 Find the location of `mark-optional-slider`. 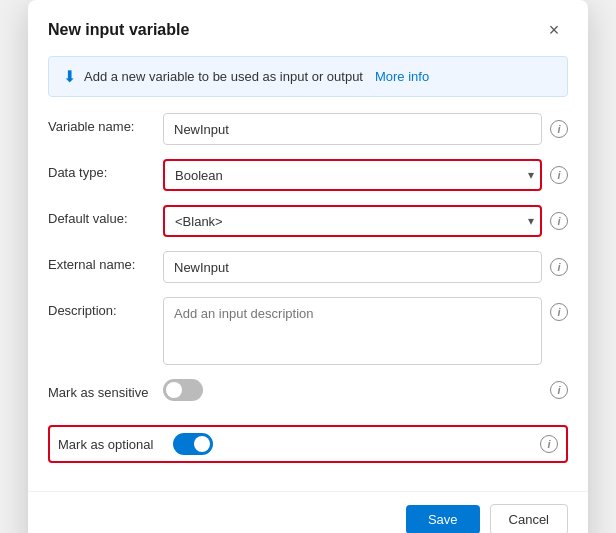

mark-optional-slider is located at coordinates (193, 444).